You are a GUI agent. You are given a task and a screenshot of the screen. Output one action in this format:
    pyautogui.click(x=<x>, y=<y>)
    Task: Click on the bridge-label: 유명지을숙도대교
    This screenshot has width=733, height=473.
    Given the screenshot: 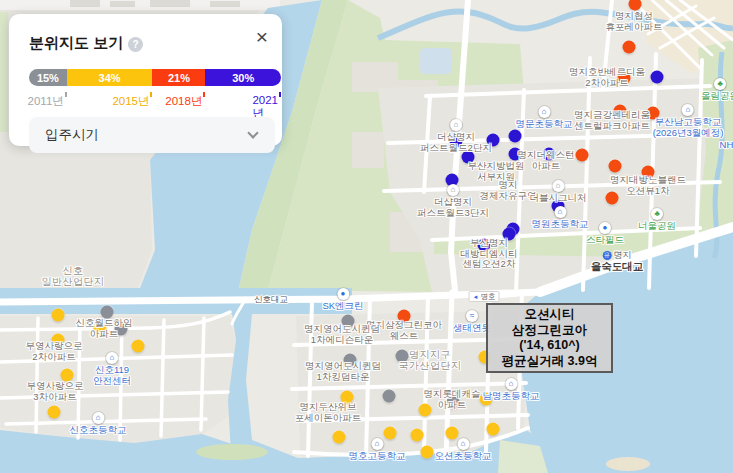 What is the action you would take?
    pyautogui.click(x=618, y=260)
    